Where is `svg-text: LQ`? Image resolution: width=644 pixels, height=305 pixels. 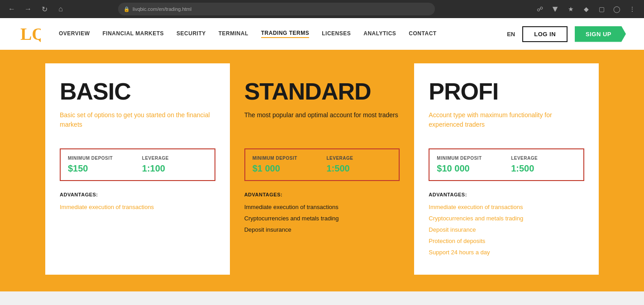 svg-text: LQ is located at coordinates (31, 34).